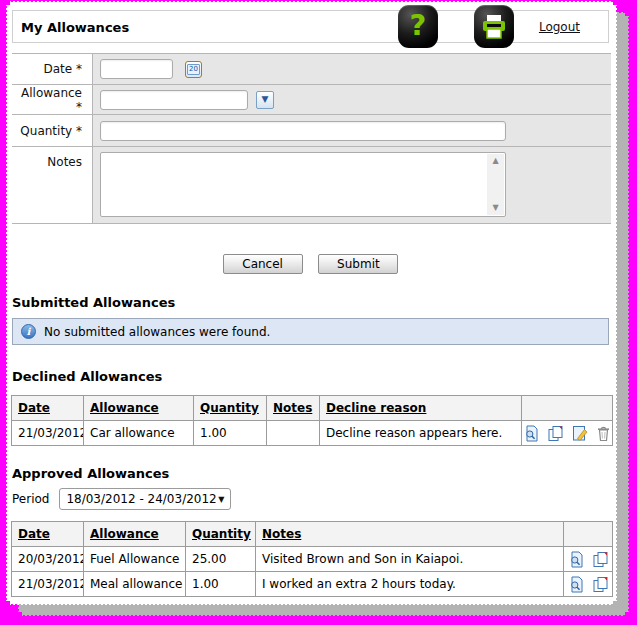  I want to click on page-title: My Allowances, so click(75, 26).